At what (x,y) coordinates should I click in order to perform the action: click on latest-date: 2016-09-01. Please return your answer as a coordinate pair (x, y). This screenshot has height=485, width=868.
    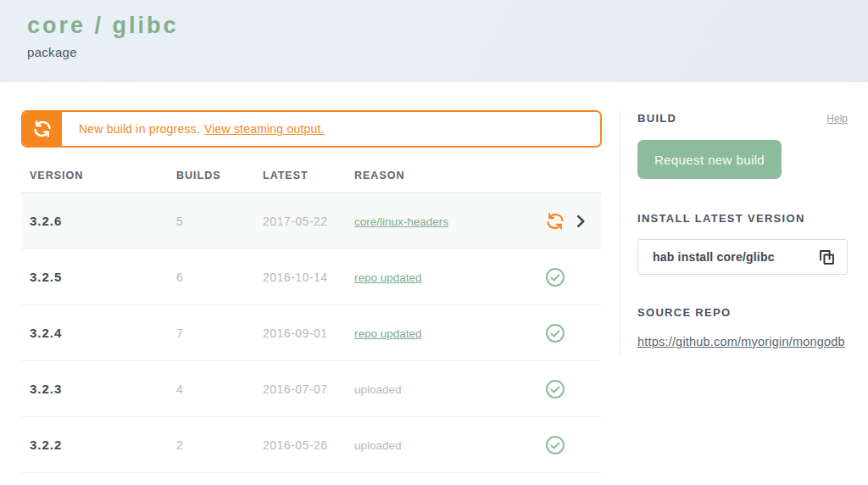
    Looking at the image, I should click on (309, 333).